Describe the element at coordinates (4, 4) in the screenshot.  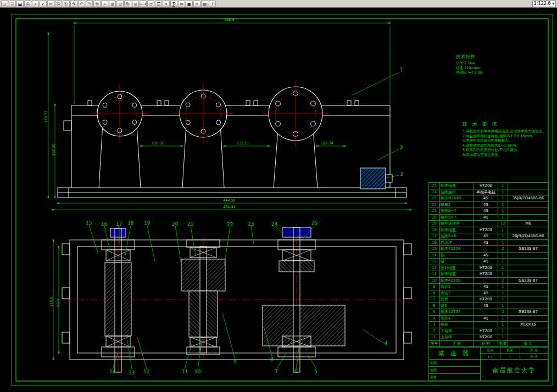
I see `toolbar-icon: ▯` at that location.